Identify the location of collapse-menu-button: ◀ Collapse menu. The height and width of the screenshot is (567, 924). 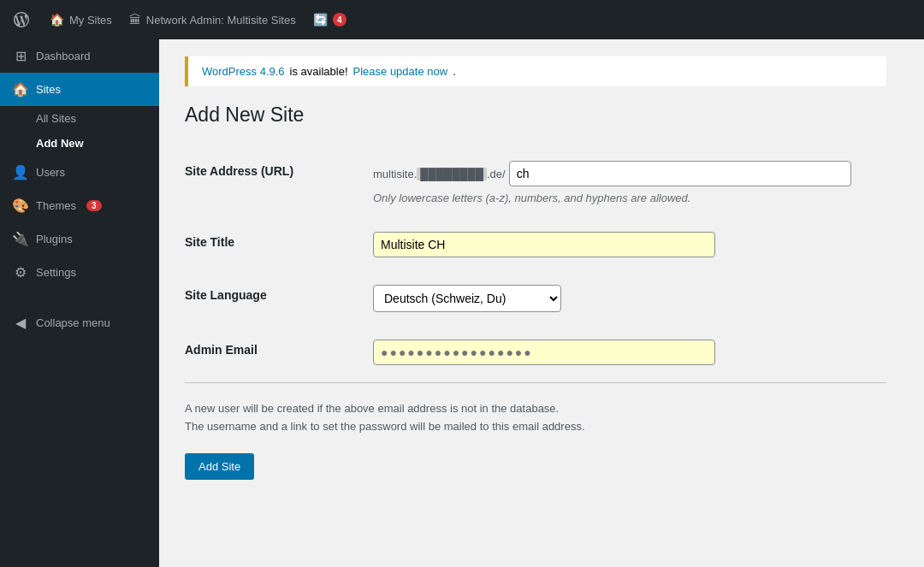
(80, 323).